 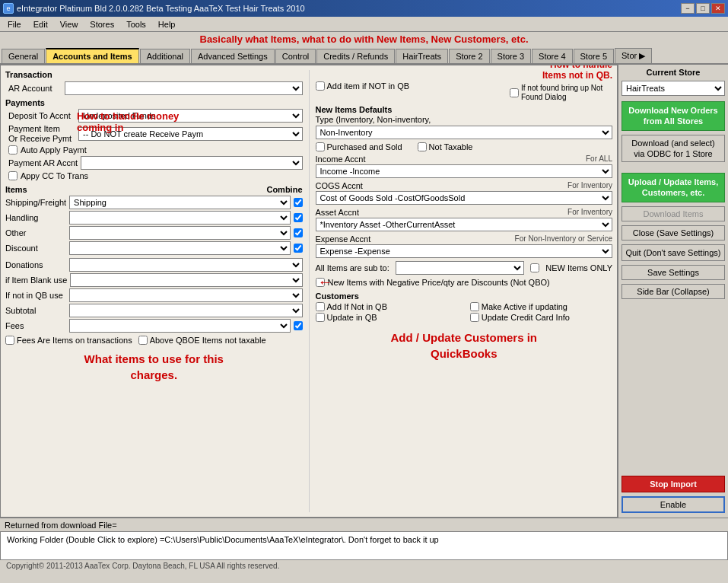 I want to click on working-folder-text: Working Folder (Double Click to explore)…, so click(x=223, y=540).